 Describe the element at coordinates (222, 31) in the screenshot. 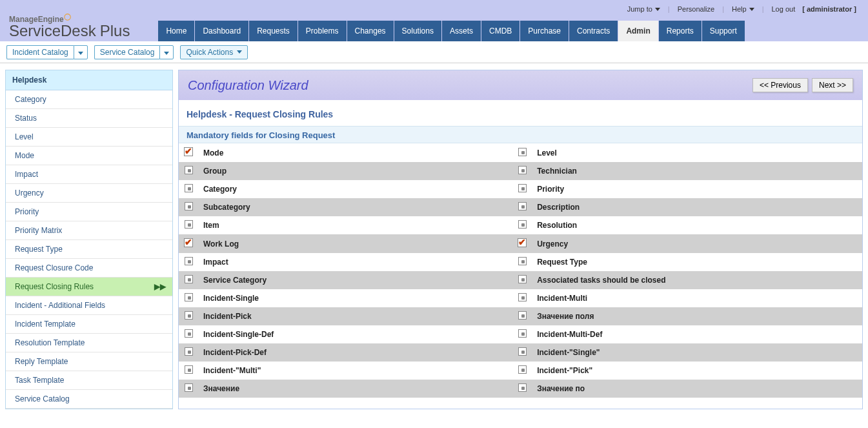

I see `nav-dashboard: Dashboard` at that location.